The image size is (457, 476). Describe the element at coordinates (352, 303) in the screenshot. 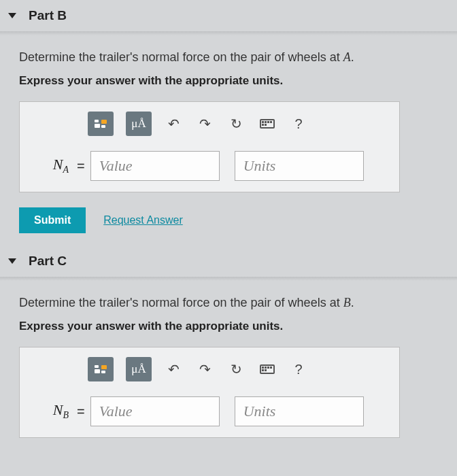

I see `part-c-prompt-suffix: .` at that location.